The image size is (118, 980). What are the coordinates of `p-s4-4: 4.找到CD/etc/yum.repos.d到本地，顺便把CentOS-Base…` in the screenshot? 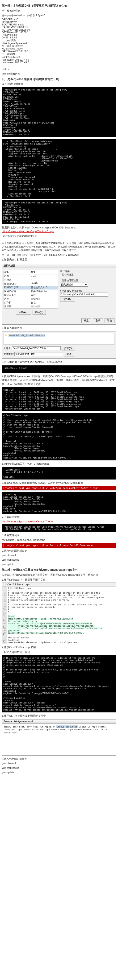 It's located at (59, 380).